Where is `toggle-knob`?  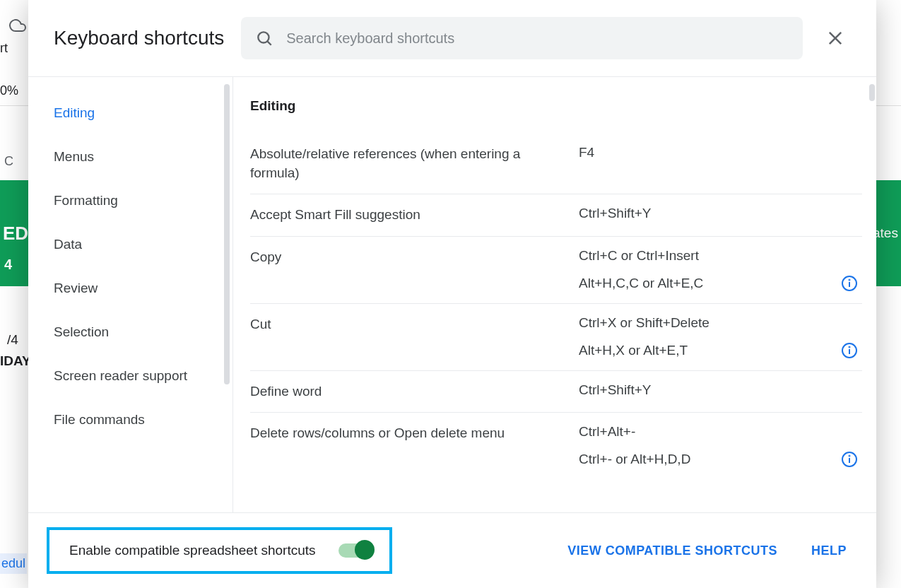 toggle-knob is located at coordinates (365, 550).